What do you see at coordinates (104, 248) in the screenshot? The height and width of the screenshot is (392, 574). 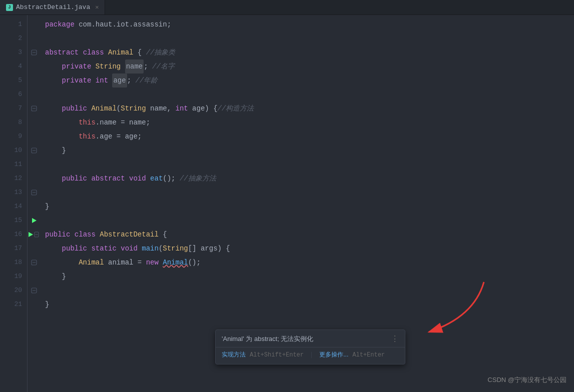 I see `keyword: static` at bounding box center [104, 248].